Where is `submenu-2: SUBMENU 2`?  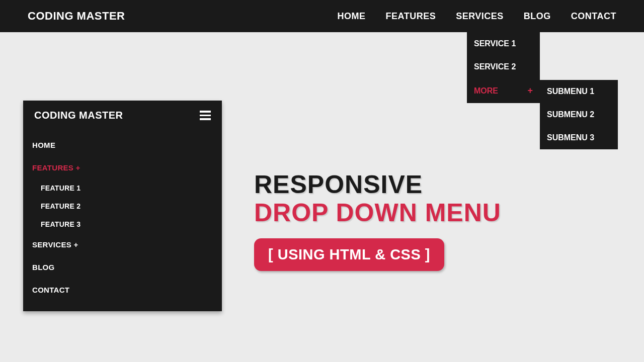 submenu-2: SUBMENU 2 is located at coordinates (579, 115).